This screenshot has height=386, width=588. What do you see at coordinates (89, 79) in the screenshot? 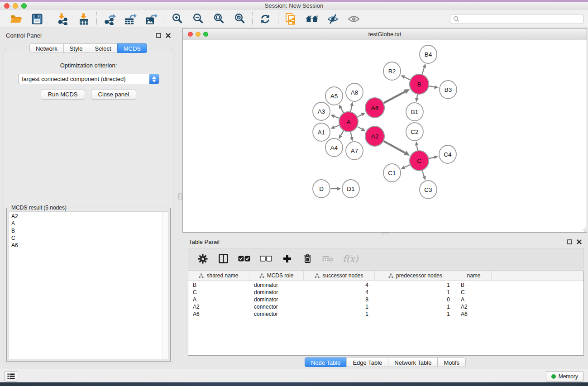
I see `optimization-criterion-select: largest connected component (directed)` at bounding box center [89, 79].